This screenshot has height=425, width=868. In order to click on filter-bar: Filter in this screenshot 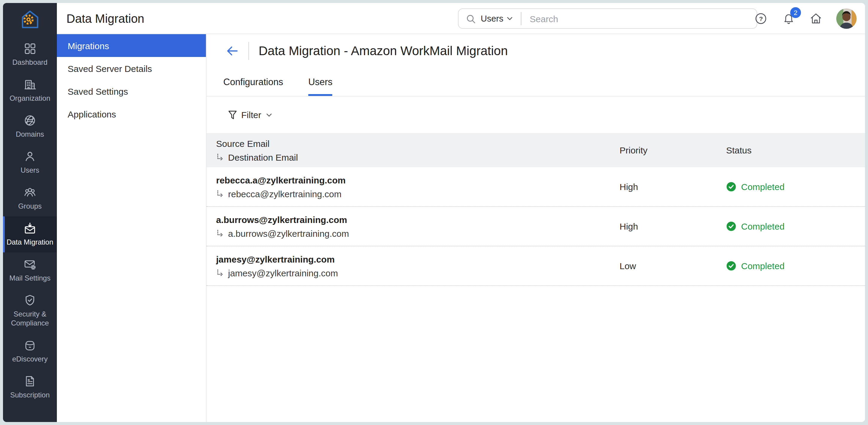, I will do `click(536, 115)`.